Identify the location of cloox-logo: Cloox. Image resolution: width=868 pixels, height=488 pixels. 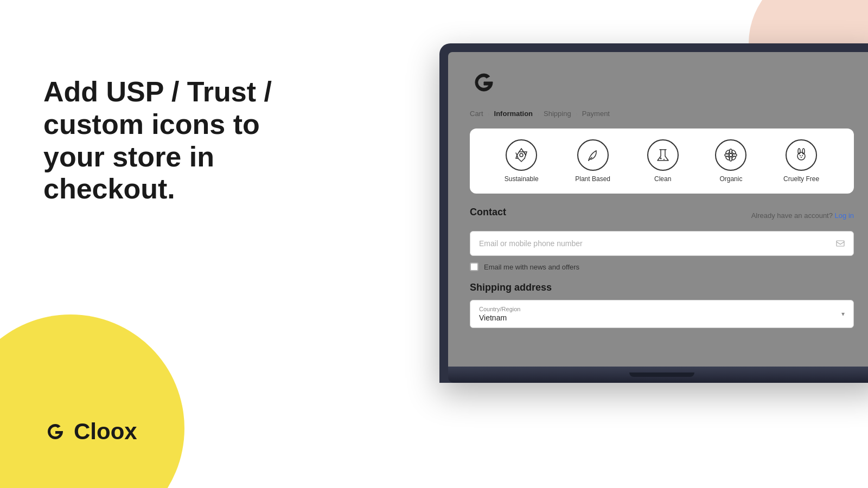
(184, 432).